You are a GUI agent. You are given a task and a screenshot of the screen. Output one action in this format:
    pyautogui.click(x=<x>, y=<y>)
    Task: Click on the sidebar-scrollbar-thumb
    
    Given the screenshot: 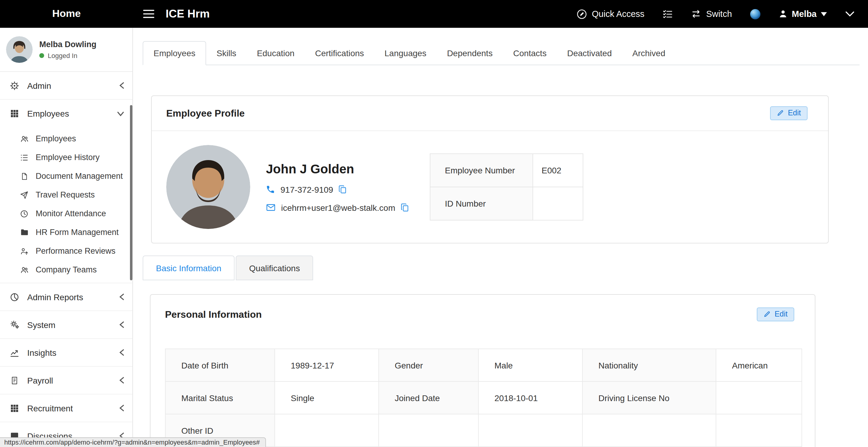 What is the action you would take?
    pyautogui.click(x=131, y=193)
    